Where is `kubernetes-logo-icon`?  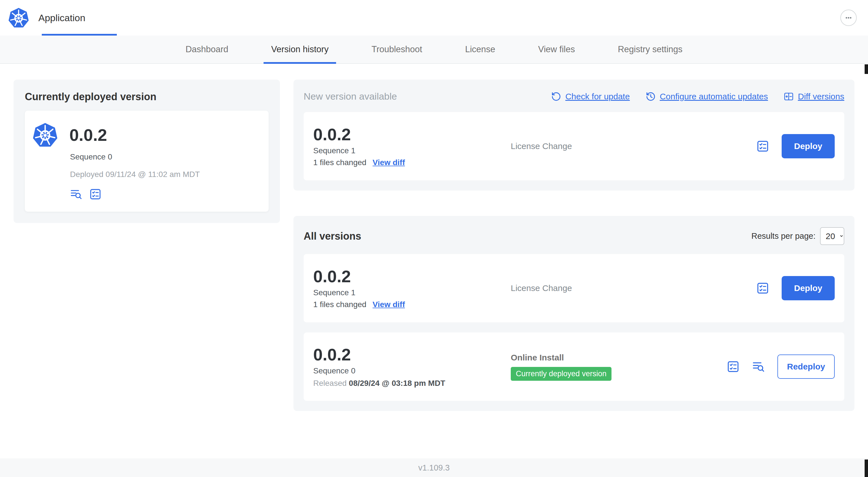
kubernetes-logo-icon is located at coordinates (19, 18).